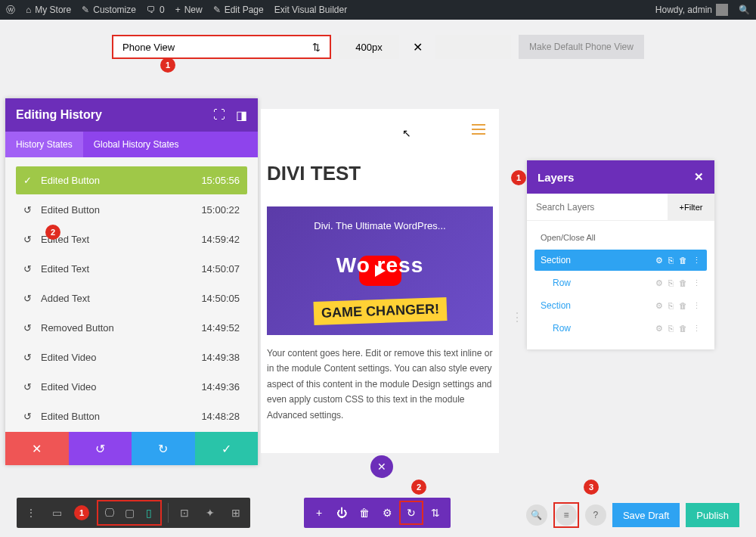 The height and width of the screenshot is (537, 756). What do you see at coordinates (380, 379) in the screenshot?
I see `text-module: Your content goes here. Edit or remove t…` at bounding box center [380, 379].